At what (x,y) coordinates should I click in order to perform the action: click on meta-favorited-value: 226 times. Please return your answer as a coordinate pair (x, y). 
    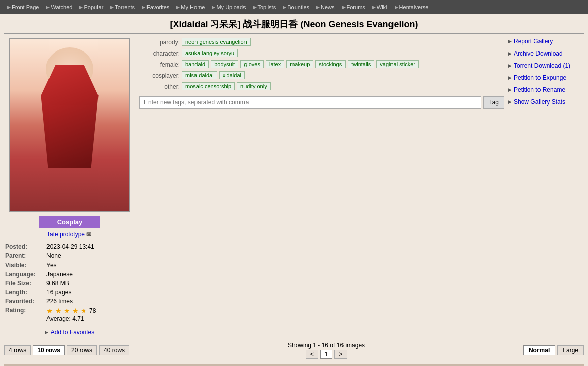
    Looking at the image, I should click on (90, 301).